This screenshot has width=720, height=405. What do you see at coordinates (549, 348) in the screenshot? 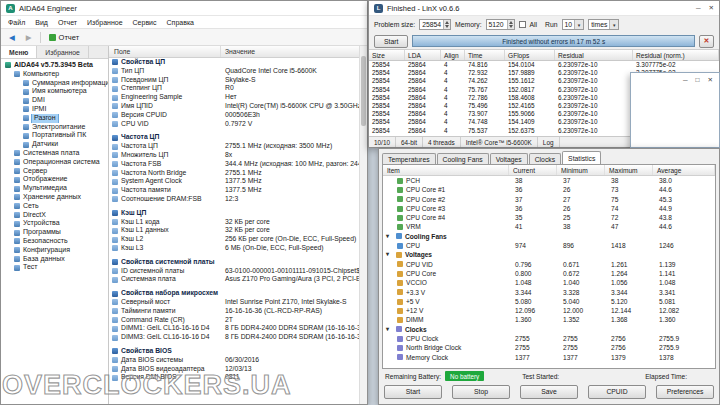
I see `sst-data-row: North Bridge Clock2755275527562755.9` at bounding box center [549, 348].